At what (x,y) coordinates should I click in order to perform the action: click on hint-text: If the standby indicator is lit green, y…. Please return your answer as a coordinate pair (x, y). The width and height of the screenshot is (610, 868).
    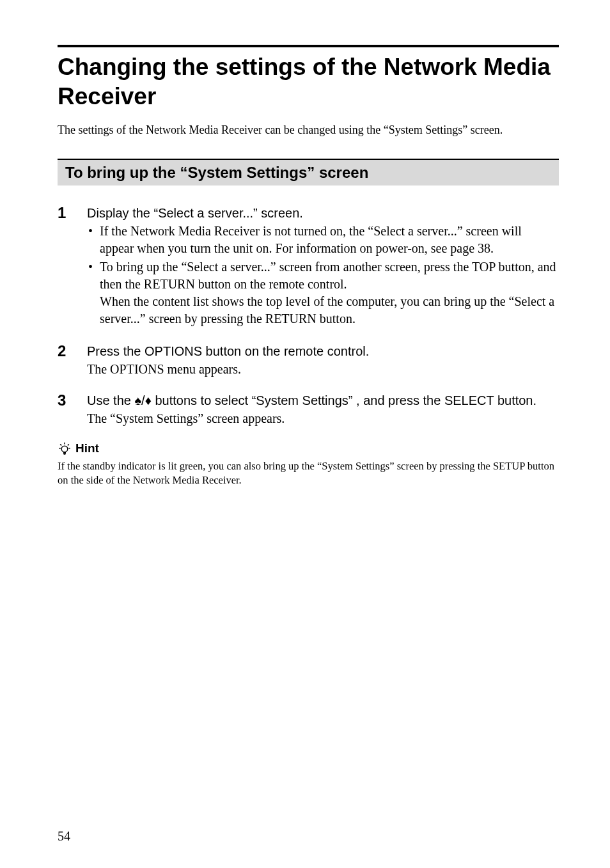
    Looking at the image, I should click on (308, 473).